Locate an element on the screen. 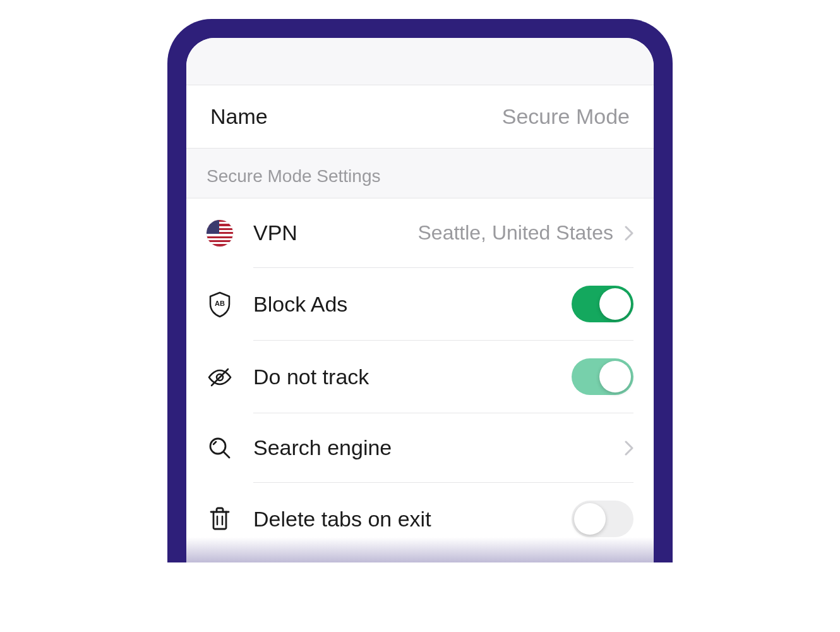 The height and width of the screenshot is (632, 840). eye-slash-icon is located at coordinates (220, 377).